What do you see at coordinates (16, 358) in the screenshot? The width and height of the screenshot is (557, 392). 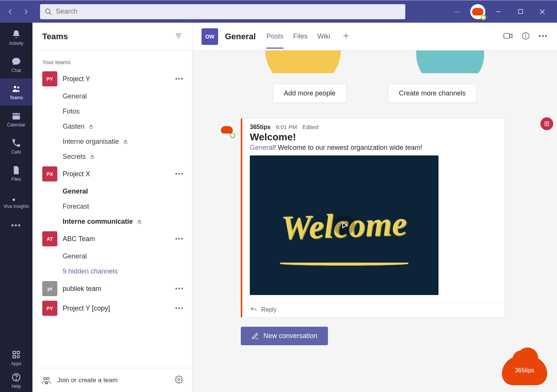 I see `rail-apps: Apps` at bounding box center [16, 358].